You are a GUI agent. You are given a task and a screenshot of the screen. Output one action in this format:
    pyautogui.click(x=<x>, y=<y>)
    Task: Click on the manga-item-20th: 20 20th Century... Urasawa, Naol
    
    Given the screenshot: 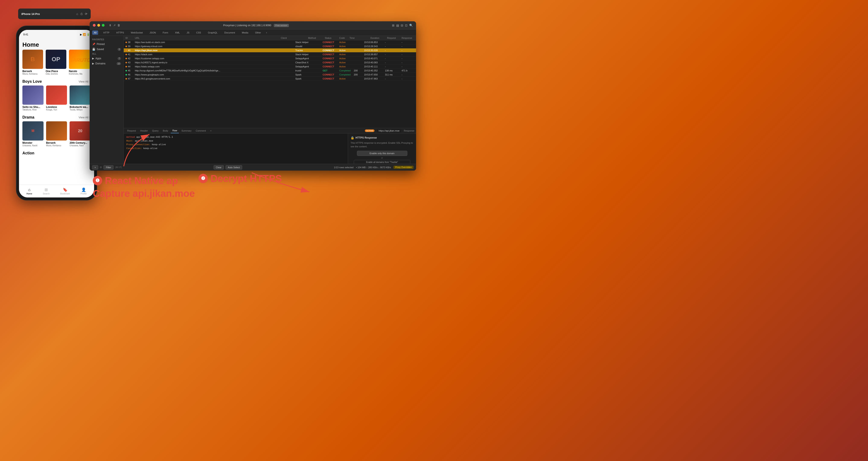 What is the action you would take?
    pyautogui.click(x=80, y=134)
    